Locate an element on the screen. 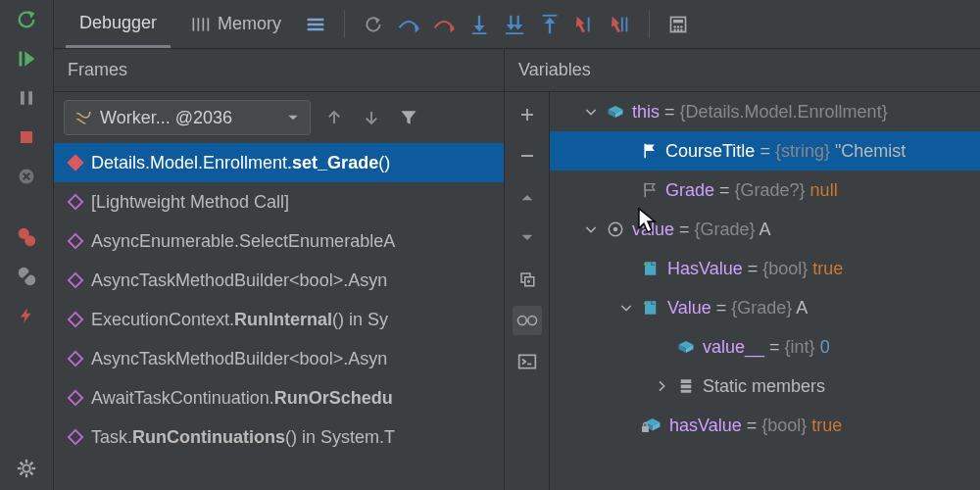 This screenshot has height=490, width=980. debug-tabs: Debugger Memory is located at coordinates (517, 24).